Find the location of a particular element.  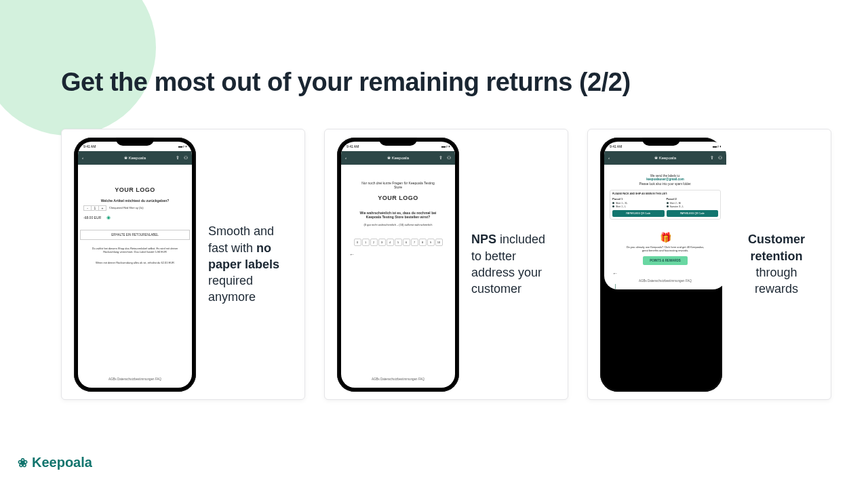

nps-option-4: 4 is located at coordinates (391, 243).